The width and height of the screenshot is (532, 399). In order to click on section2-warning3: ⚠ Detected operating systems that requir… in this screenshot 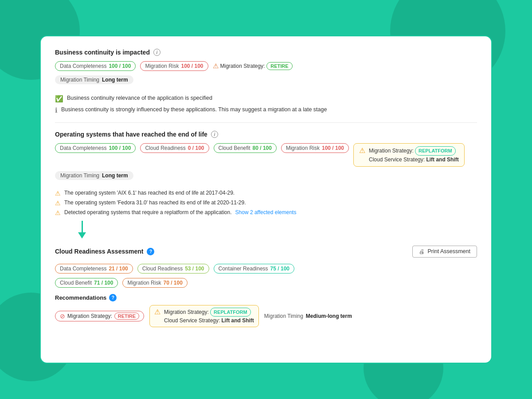, I will do `click(266, 213)`.